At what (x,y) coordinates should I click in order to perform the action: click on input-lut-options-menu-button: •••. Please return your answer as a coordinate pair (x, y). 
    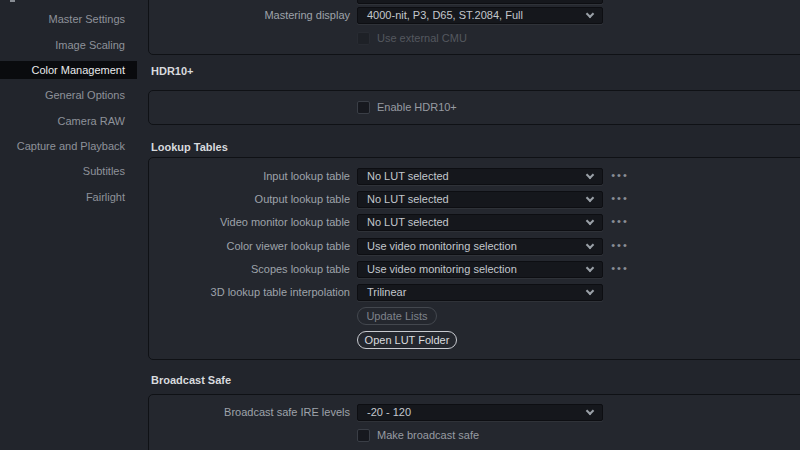
    Looking at the image, I should click on (620, 176).